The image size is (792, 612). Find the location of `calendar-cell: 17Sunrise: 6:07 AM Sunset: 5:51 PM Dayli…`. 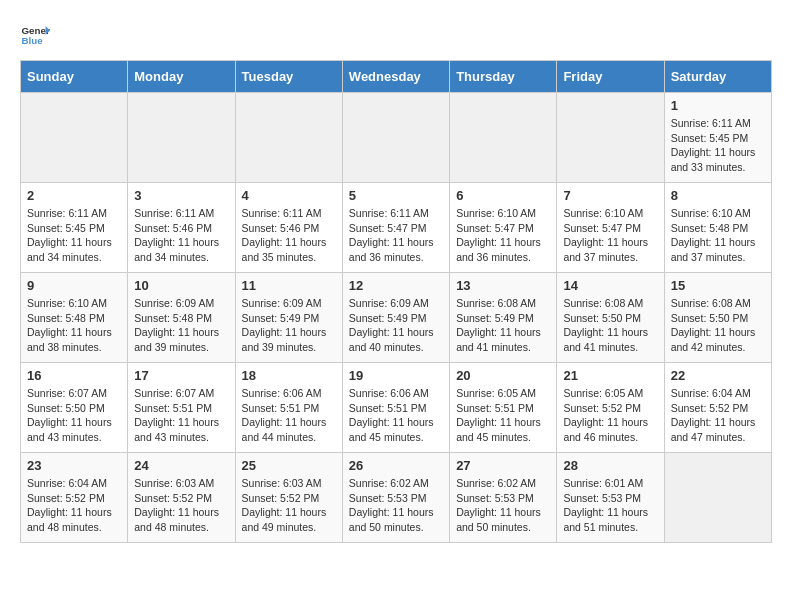

calendar-cell: 17Sunrise: 6:07 AM Sunset: 5:51 PM Dayli… is located at coordinates (182, 408).